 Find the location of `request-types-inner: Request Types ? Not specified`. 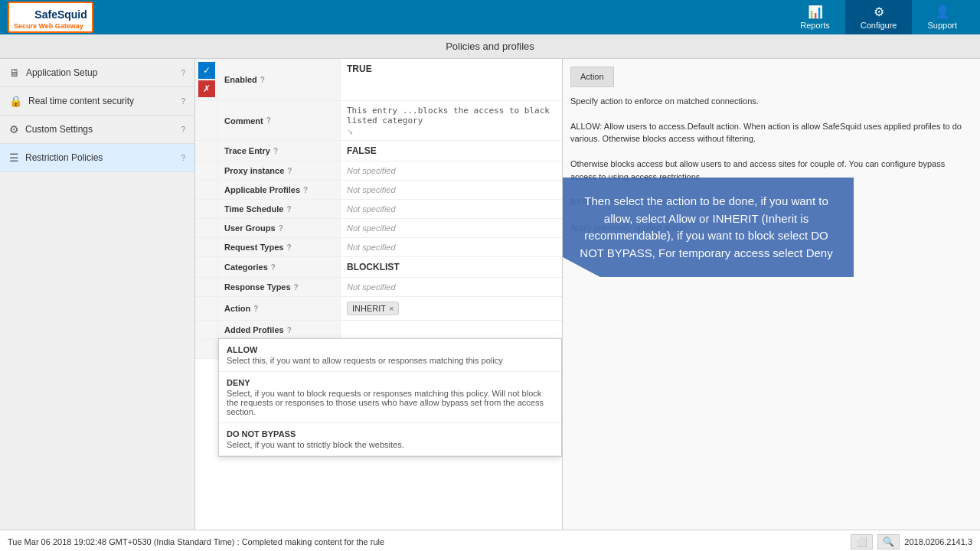

request-types-inner: Request Types ? Not specified is located at coordinates (390, 247).